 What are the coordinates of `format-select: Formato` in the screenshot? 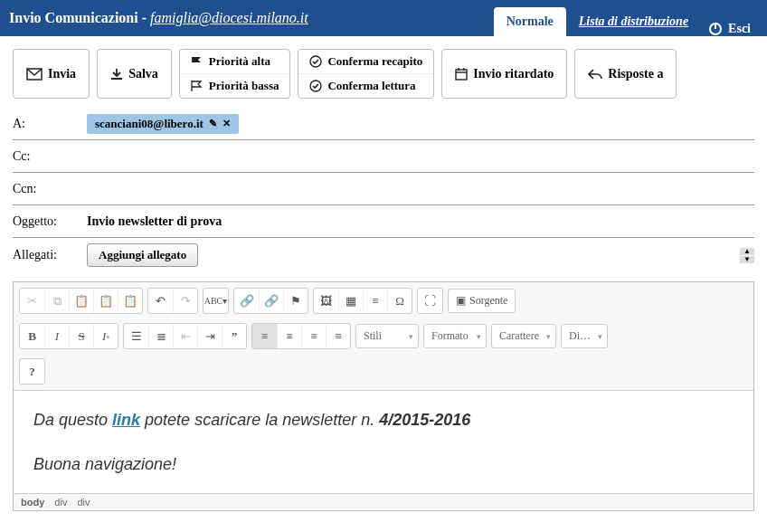 It's located at (455, 337).